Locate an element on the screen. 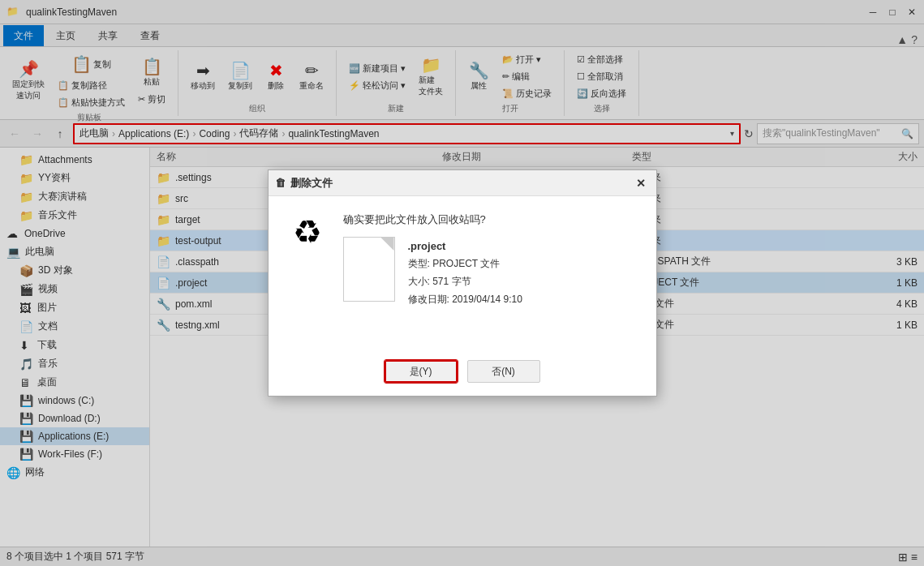 The width and height of the screenshot is (924, 566). dialog-title-bar: 🗑 删除文件 ✕ is located at coordinates (462, 183).